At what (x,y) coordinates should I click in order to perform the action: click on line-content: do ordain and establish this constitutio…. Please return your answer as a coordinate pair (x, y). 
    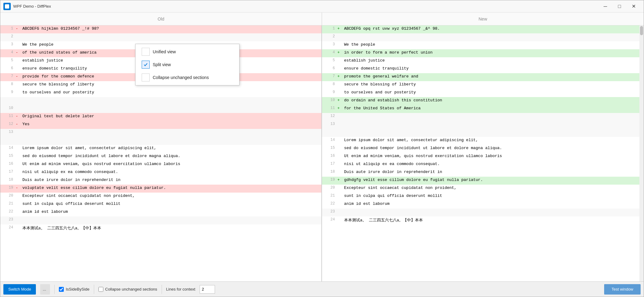
    Looking at the image, I should click on (494, 101).